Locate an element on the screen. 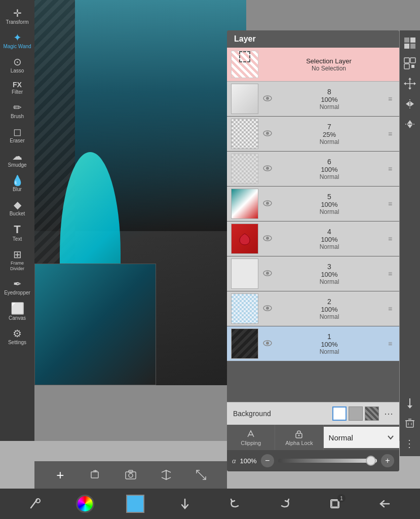  tool-blur: 💧 Blur is located at coordinates (17, 184).